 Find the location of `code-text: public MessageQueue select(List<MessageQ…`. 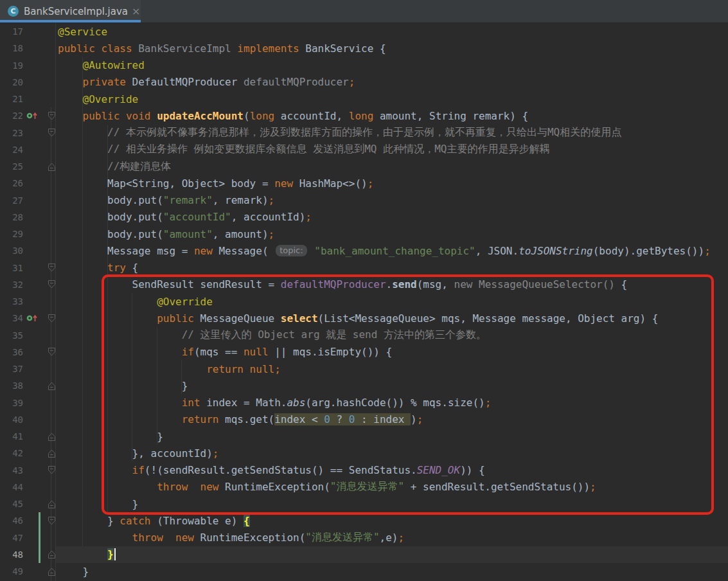

code-text: public MessageQueue select(List<MessageQ… is located at coordinates (393, 318).